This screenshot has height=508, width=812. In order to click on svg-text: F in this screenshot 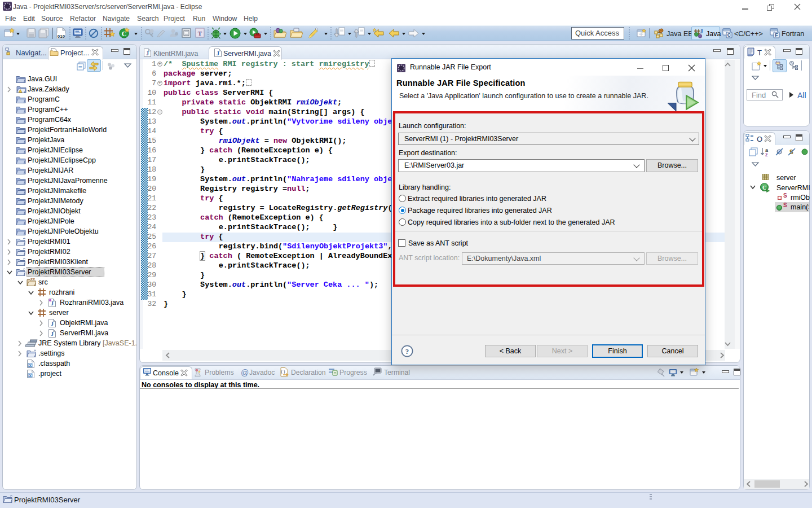, I will do `click(776, 35)`.